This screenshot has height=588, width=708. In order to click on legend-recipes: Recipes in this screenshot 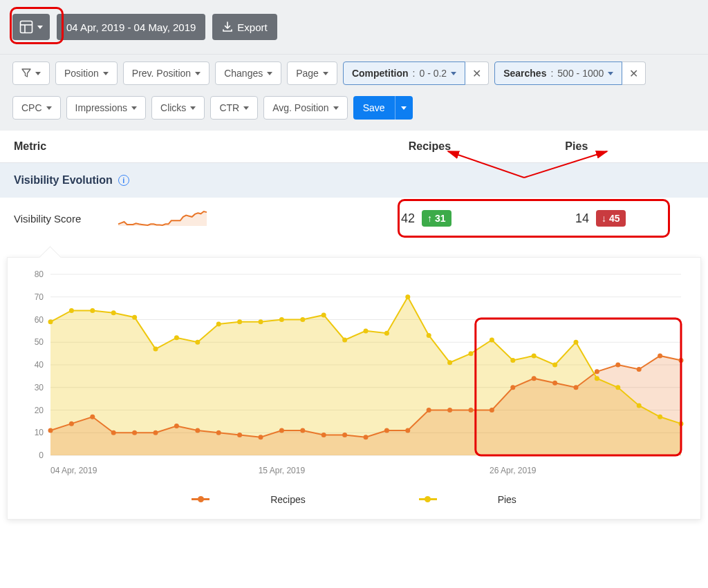, I will do `click(249, 500)`.